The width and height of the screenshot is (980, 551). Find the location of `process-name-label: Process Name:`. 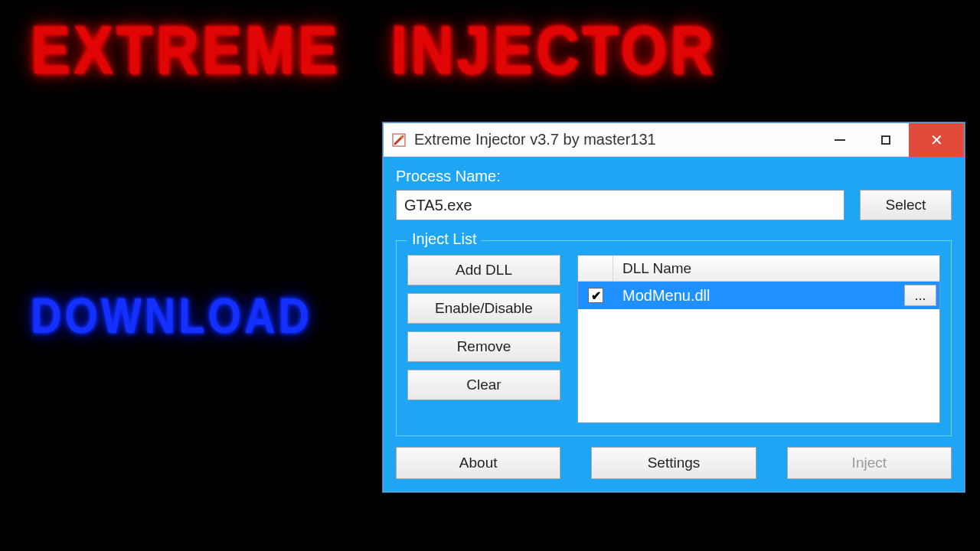

process-name-label: Process Name: is located at coordinates (620, 176).